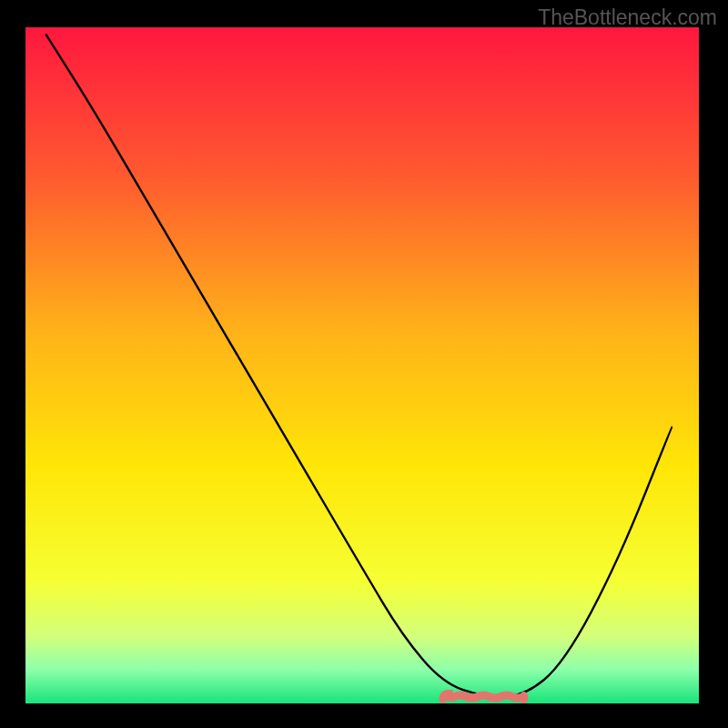 The width and height of the screenshot is (728, 728). I want to click on optimal-zone-indicator, so click(484, 697).